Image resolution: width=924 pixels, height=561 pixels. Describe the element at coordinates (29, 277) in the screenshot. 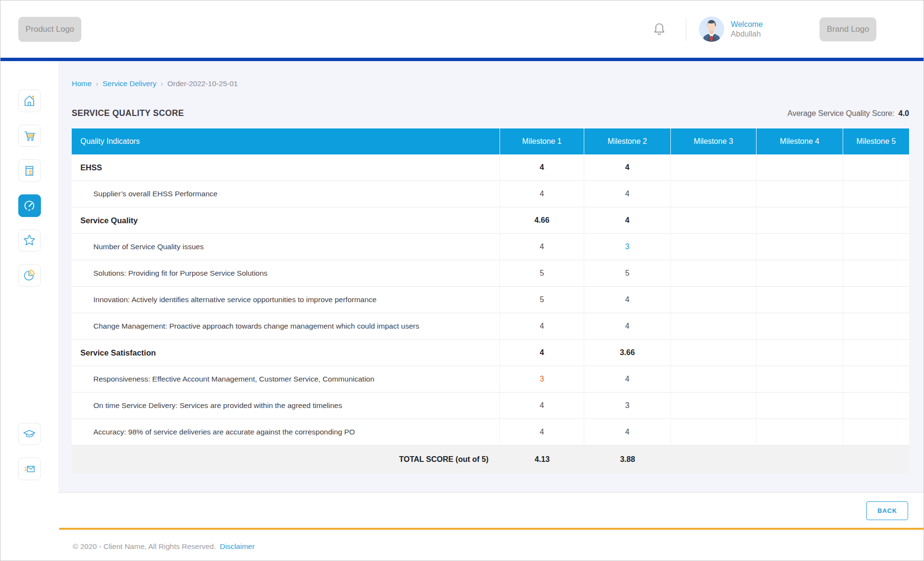

I see `sidebar-nav` at that location.